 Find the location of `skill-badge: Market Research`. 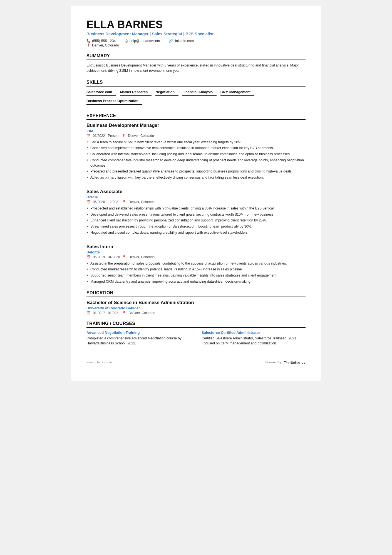

skill-badge: Market Research is located at coordinates (136, 93).